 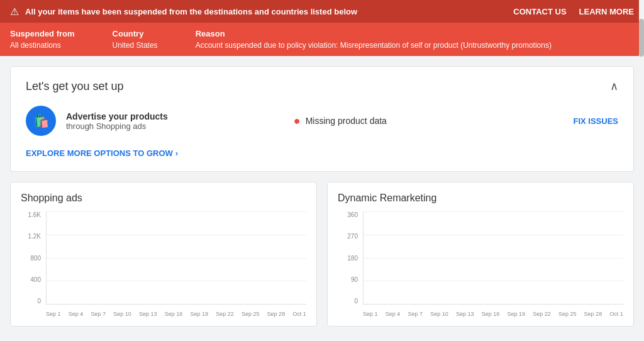 I want to click on reason-label: Reason, so click(x=415, y=34).